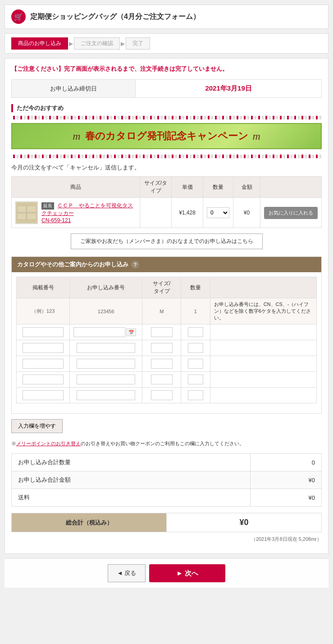 The image size is (333, 644). I want to click on cat-col-note, so click(263, 288).